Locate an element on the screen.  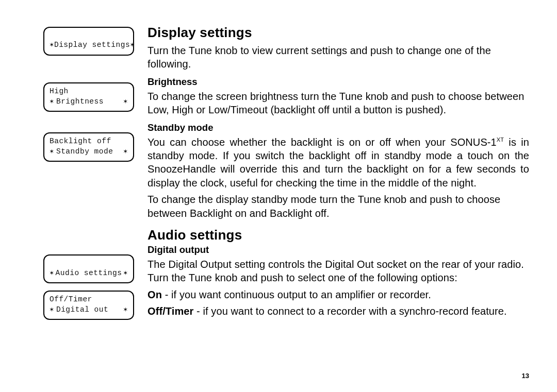
subheading-digital-output: Digital output is located at coordinates (338, 250).